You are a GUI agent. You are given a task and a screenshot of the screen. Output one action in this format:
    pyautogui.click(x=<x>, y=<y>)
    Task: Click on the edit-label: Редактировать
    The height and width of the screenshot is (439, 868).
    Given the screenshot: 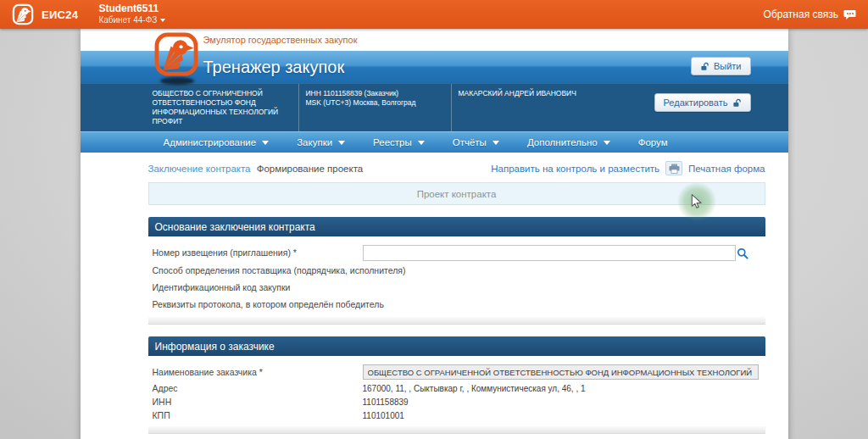 What is the action you would take?
    pyautogui.click(x=696, y=103)
    